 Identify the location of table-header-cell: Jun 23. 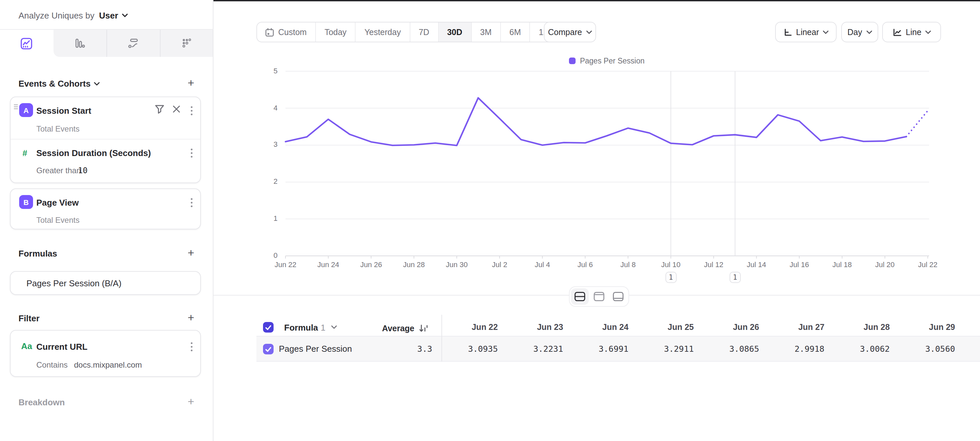
(539, 327).